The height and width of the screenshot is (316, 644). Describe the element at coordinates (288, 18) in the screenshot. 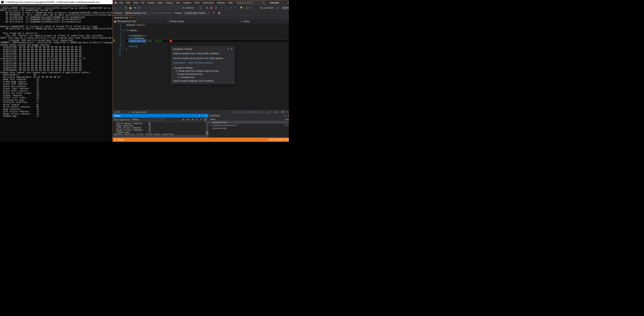

I see `tab-dropdown-button: ▾` at that location.